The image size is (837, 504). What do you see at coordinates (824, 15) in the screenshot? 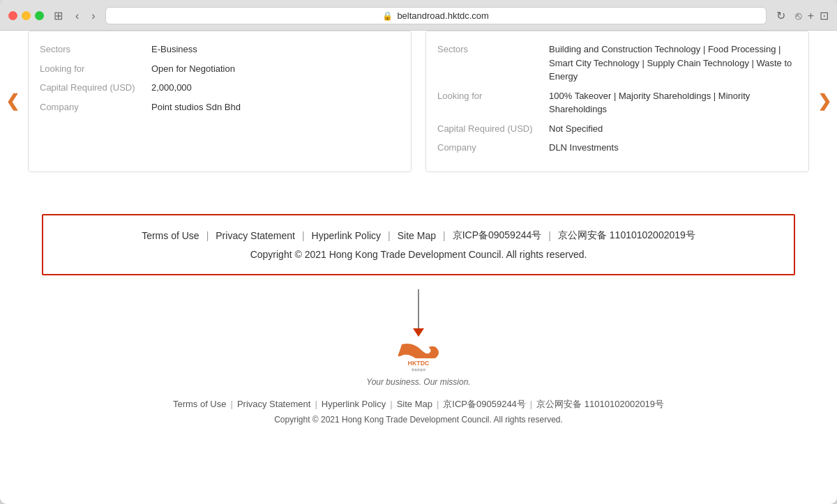
I see `split-view-button: ⊡` at bounding box center [824, 15].